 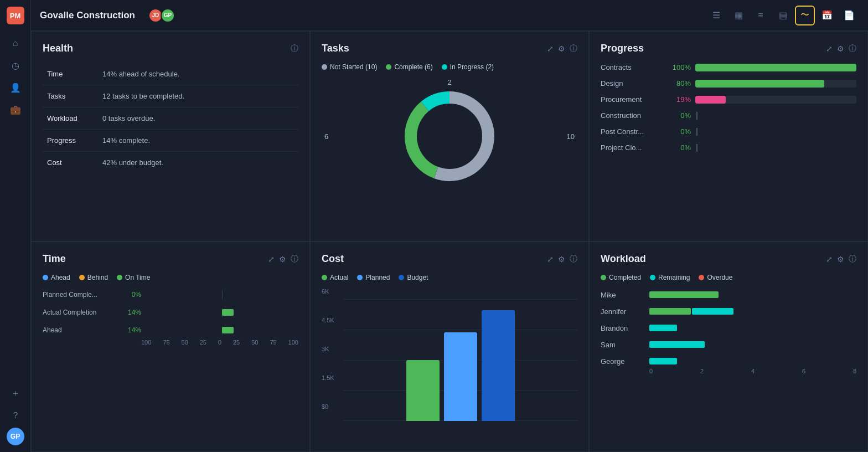 What do you see at coordinates (333, 259) in the screenshot?
I see `cost-title: Cost` at bounding box center [333, 259].